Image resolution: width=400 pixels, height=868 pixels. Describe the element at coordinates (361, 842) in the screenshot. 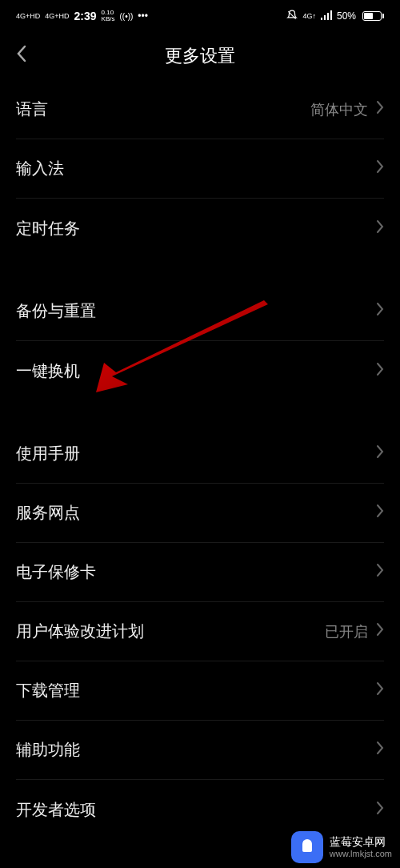

I see `watermark-title: 蓝莓安卓网` at that location.